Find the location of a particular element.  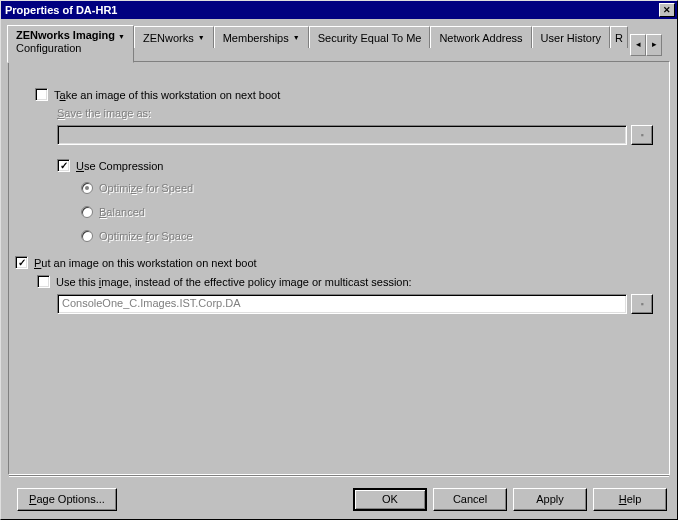

use-compression-row: Use Compression is located at coordinates (355, 166).